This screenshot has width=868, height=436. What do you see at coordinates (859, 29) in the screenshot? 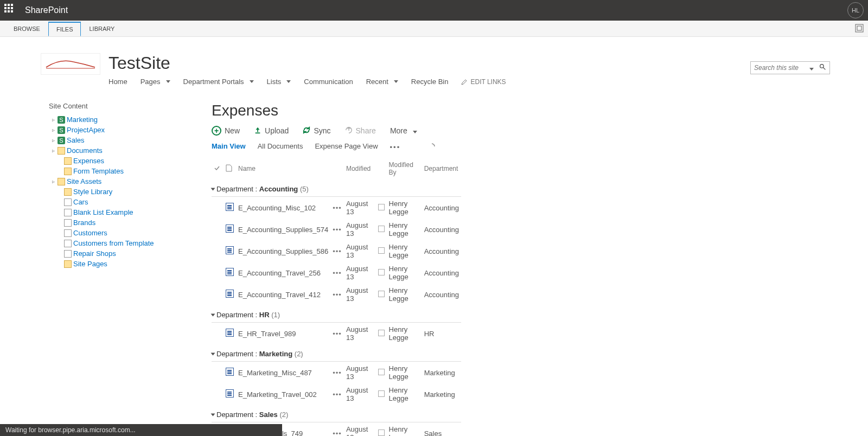
I see `focus-content-icon` at bounding box center [859, 29].